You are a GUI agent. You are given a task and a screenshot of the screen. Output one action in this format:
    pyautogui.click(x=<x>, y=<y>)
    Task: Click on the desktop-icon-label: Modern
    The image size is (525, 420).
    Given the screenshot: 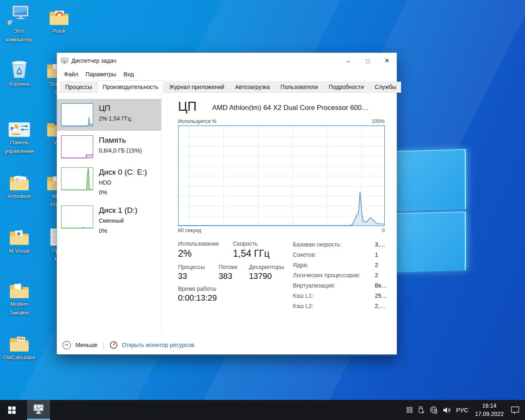 What is the action you would take?
    pyautogui.click(x=19, y=304)
    